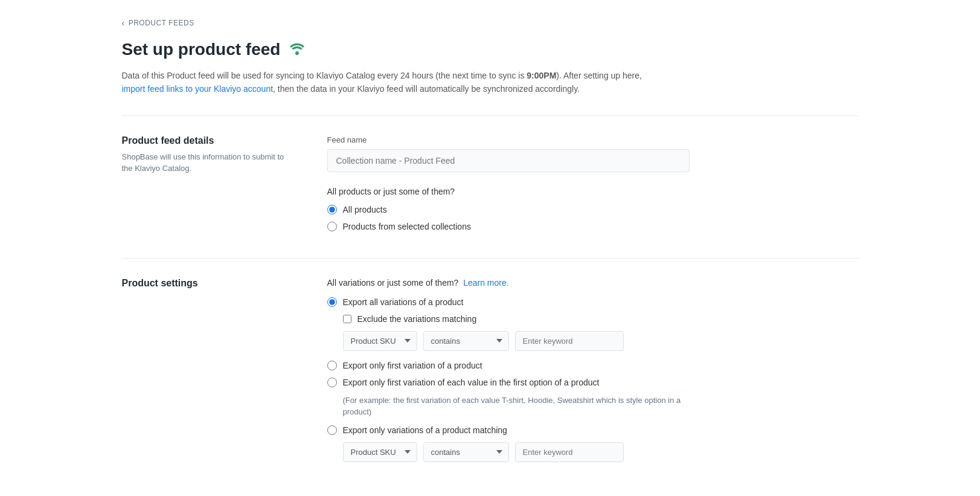 Image resolution: width=980 pixels, height=496 pixels. What do you see at coordinates (593, 382) in the screenshot?
I see `radio-export-first-value: Export only first variation of each valu…` at bounding box center [593, 382].